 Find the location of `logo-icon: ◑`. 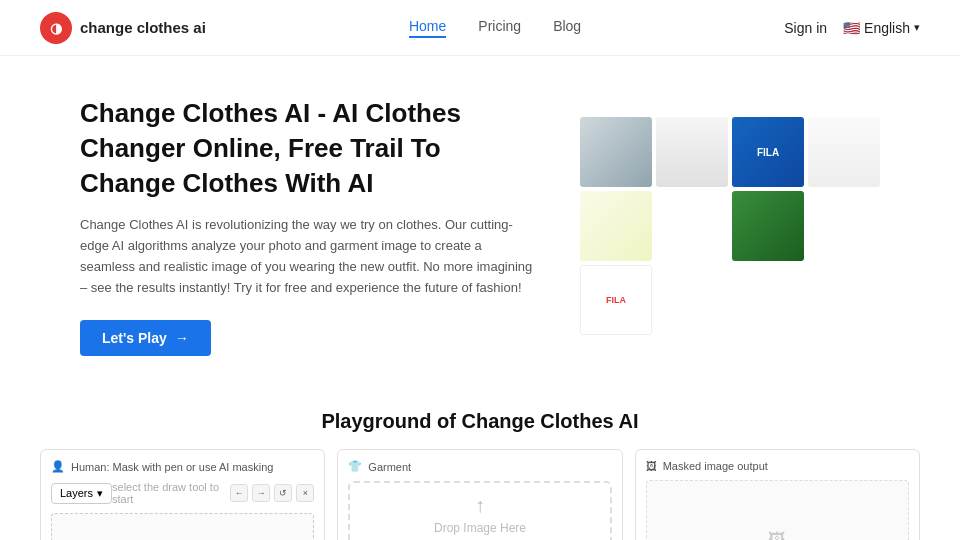

logo-icon: ◑ is located at coordinates (56, 28).